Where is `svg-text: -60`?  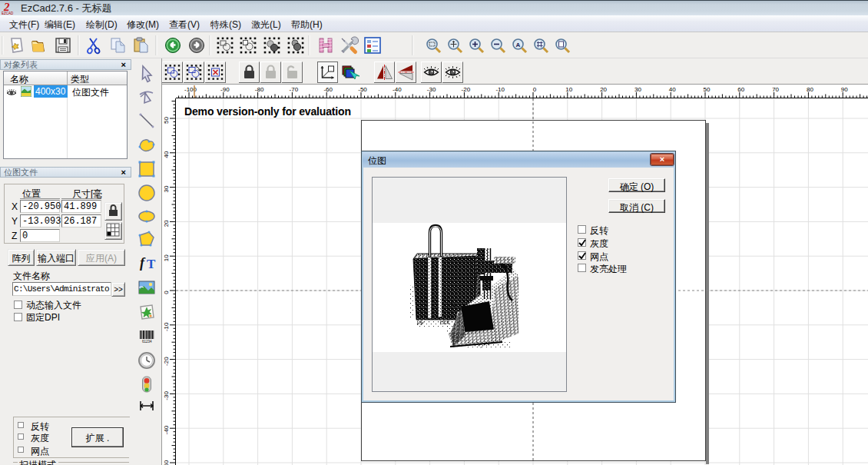 svg-text: -60 is located at coordinates (328, 89).